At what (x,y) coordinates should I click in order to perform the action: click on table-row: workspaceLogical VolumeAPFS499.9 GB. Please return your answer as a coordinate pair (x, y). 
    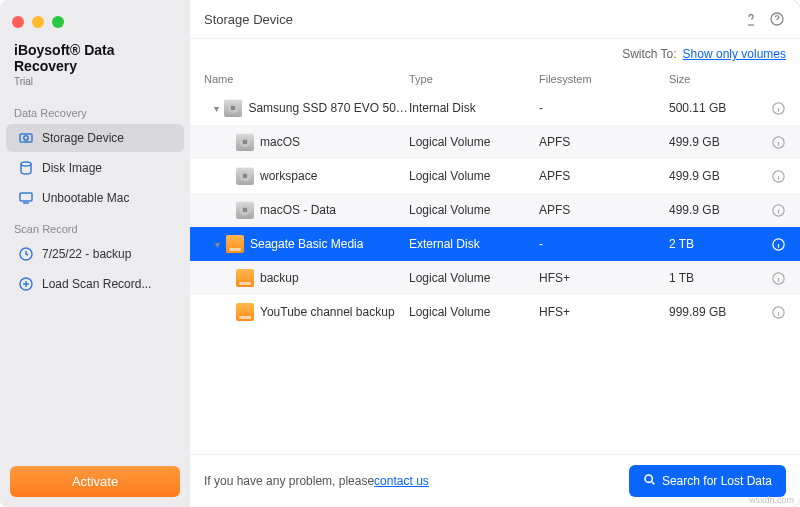
    Looking at the image, I should click on (495, 176).